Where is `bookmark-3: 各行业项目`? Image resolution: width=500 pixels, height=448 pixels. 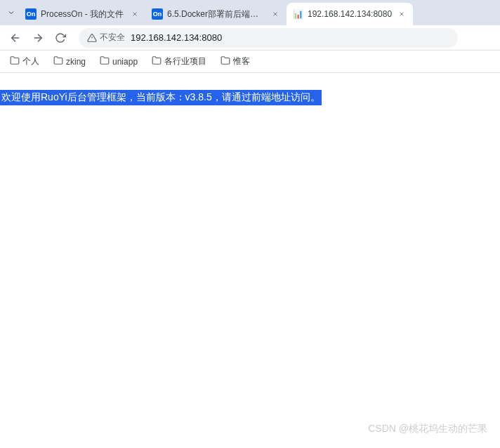
bookmark-3: 各行业项目 is located at coordinates (179, 62).